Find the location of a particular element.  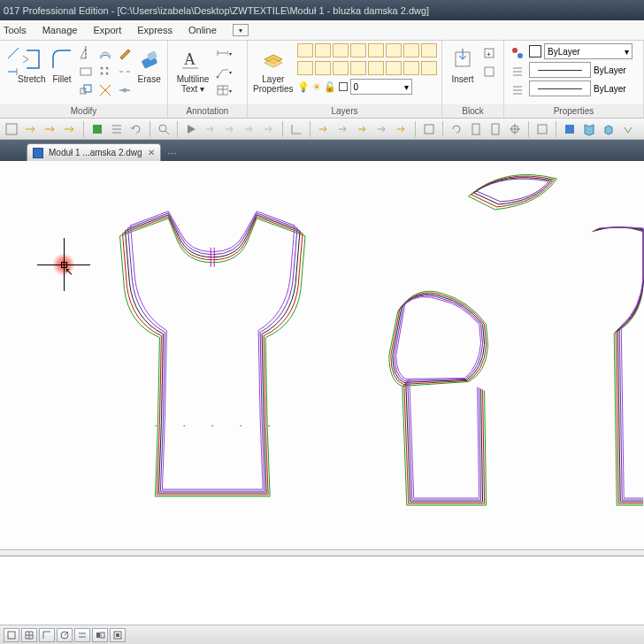

lock-icon: 🔓 is located at coordinates (330, 87).